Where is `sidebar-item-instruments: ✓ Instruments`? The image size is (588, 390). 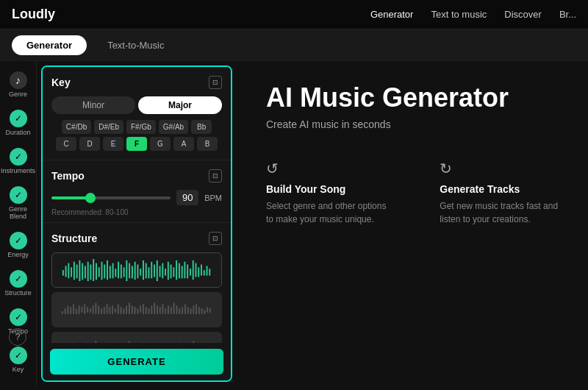
sidebar-item-instruments: ✓ Instruments is located at coordinates (18, 161).